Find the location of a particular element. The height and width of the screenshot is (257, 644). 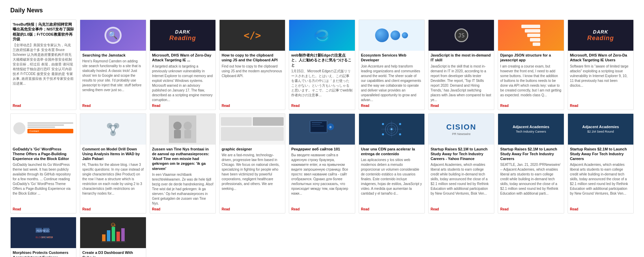

card-django: Django JSON structure for a javascript a… is located at coordinates (531, 65).